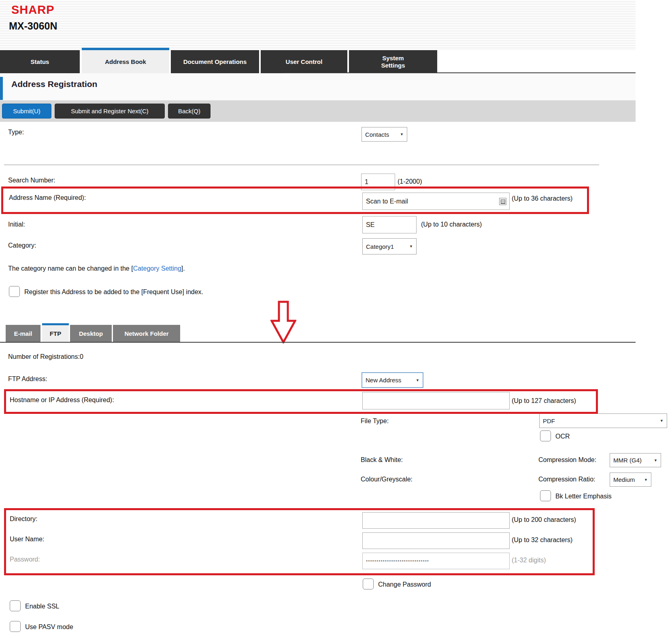  Describe the element at coordinates (27, 111) in the screenshot. I see `submit-button: Submit(U)` at that location.